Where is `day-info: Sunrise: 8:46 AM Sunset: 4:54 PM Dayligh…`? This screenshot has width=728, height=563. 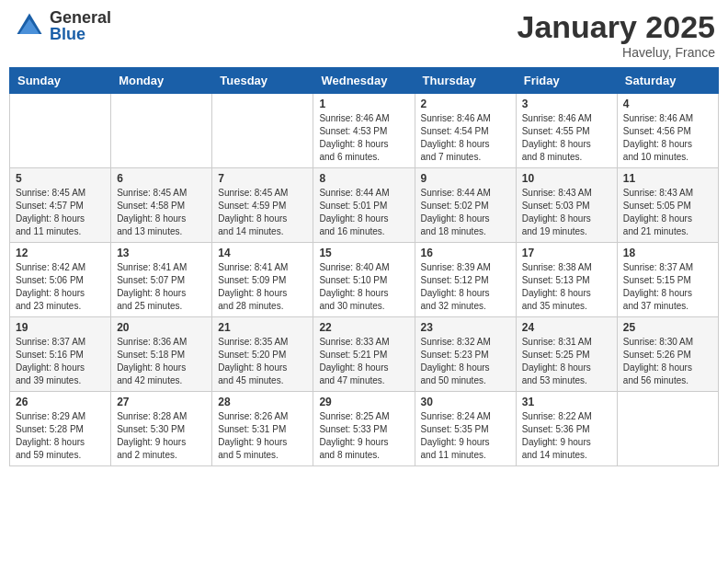
day-info: Sunrise: 8:46 AM Sunset: 4:54 PM Dayligh… is located at coordinates (465, 138).